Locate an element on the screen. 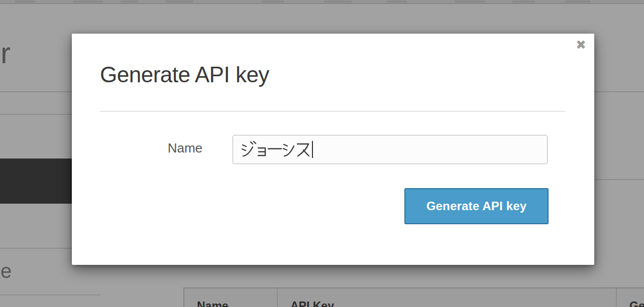 This screenshot has height=307, width=644. modal-title: Generate API key is located at coordinates (185, 75).